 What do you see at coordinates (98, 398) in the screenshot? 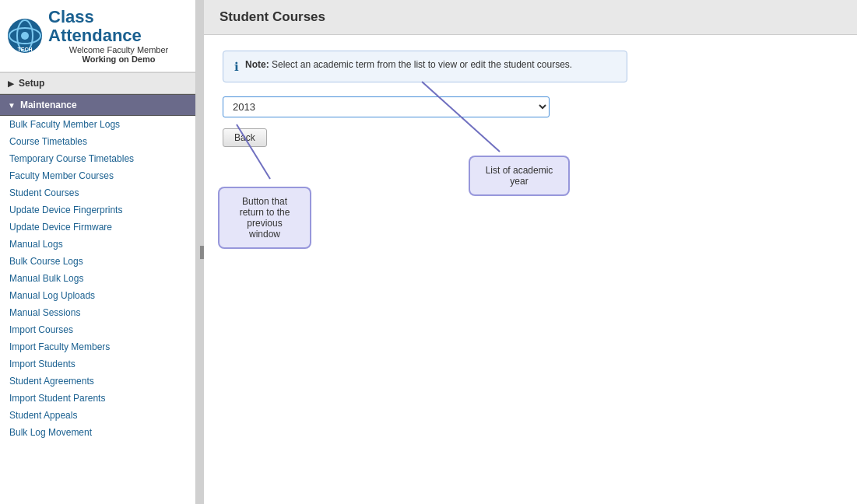
I see `sidebar-item-import-student-parents: Import Student Parents` at bounding box center [98, 398].